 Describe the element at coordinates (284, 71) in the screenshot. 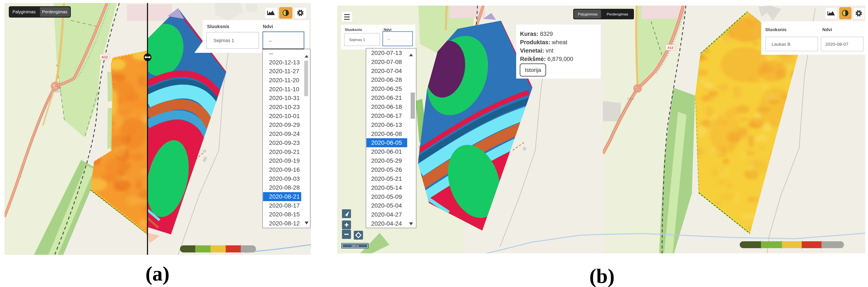

I see `svg-text: 2020-11-27` at that location.